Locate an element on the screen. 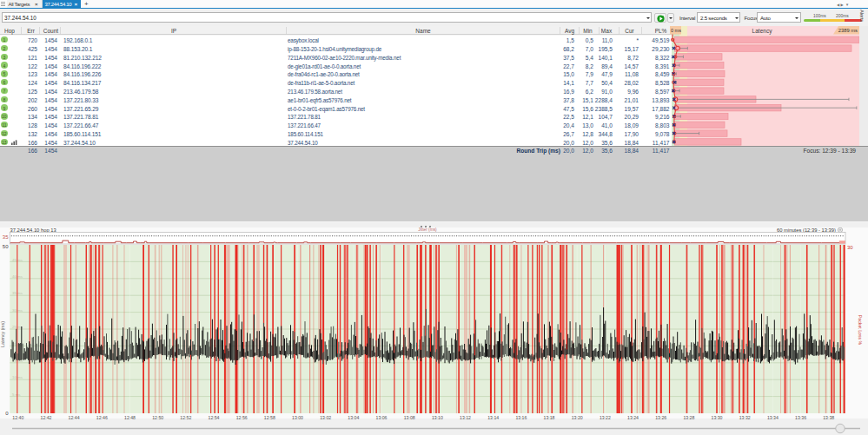 This screenshot has height=435, width=868. svg-text: 13:24 is located at coordinates (633, 418).